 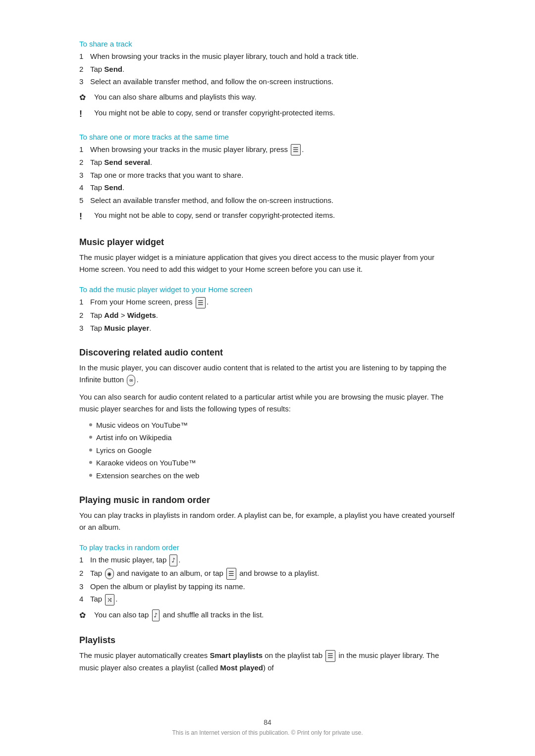 What do you see at coordinates (268, 98) in the screenshot?
I see `share-track-tip: ✿ You can also share albums and playlist…` at bounding box center [268, 98].